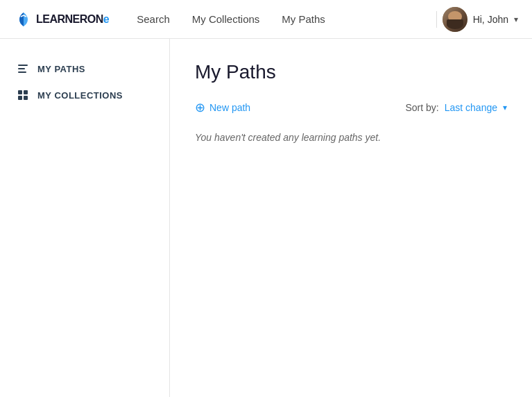 This screenshot has width=532, height=397. What do you see at coordinates (516, 19) in the screenshot?
I see `user-menu-chevron-icon: ▾` at bounding box center [516, 19].